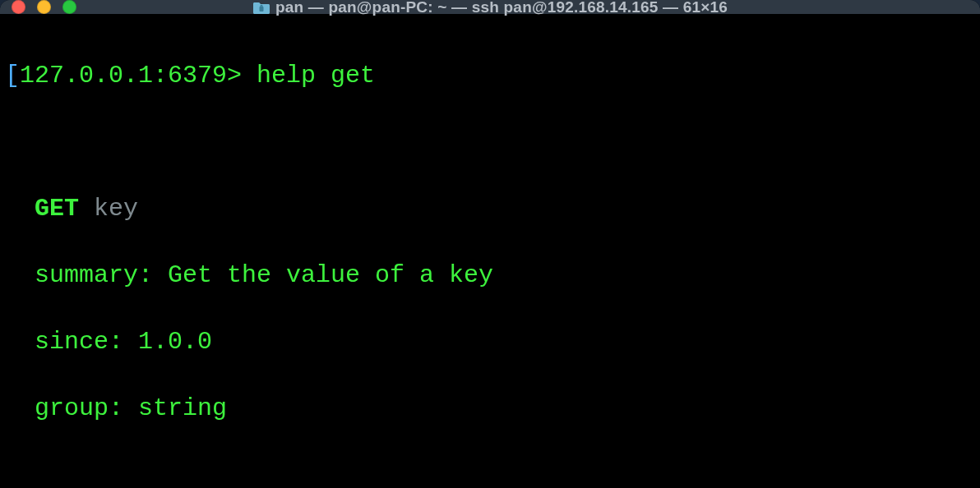 The height and width of the screenshot is (488, 980). Describe the element at coordinates (69, 7) in the screenshot. I see `zoom-button` at that location.